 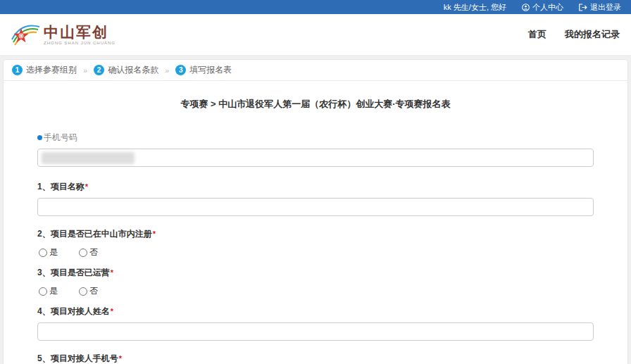 What do you see at coordinates (316, 207) in the screenshot?
I see `project-name-input` at bounding box center [316, 207].